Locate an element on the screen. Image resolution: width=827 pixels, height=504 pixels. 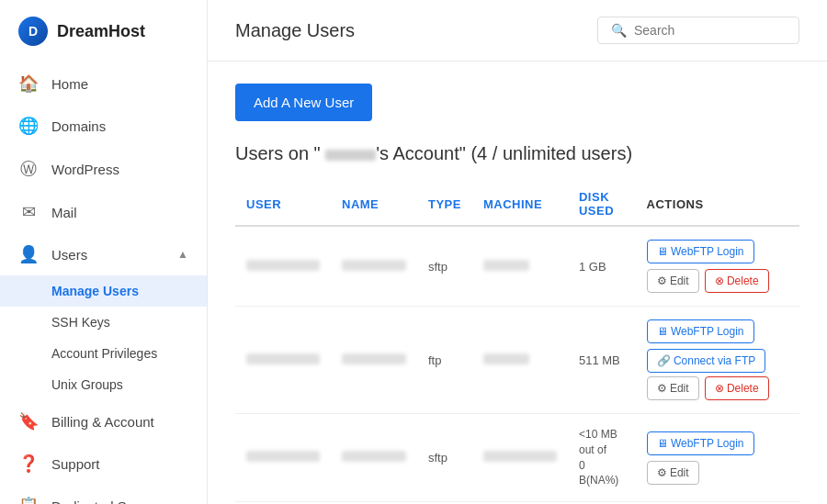
page-title: Manage Users is located at coordinates (295, 31).